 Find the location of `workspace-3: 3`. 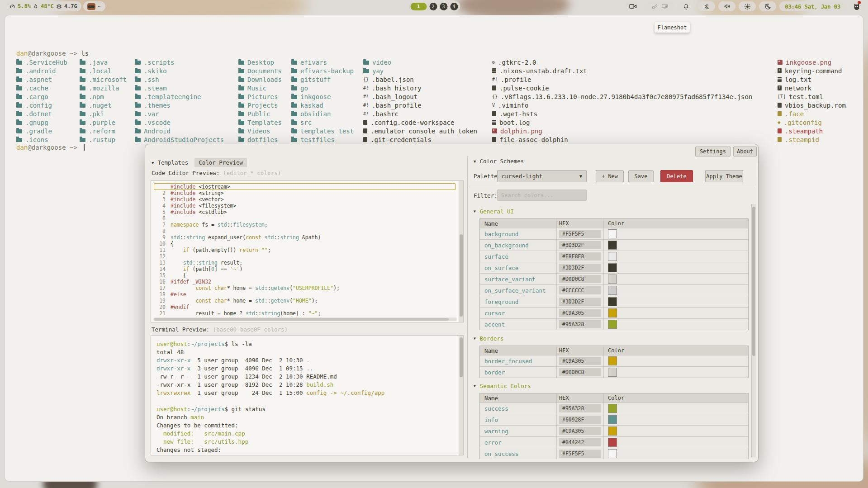

workspace-3: 3 is located at coordinates (443, 6).